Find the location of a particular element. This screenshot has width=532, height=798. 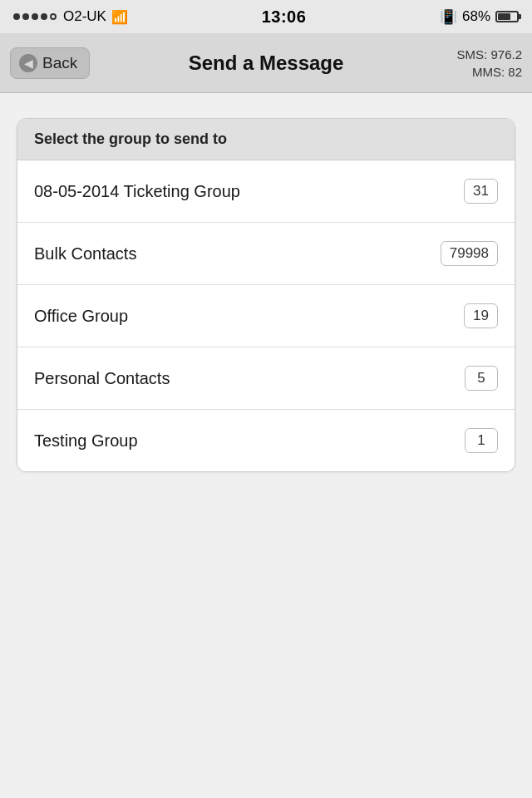

carrier-label: O2-UK is located at coordinates (85, 17).